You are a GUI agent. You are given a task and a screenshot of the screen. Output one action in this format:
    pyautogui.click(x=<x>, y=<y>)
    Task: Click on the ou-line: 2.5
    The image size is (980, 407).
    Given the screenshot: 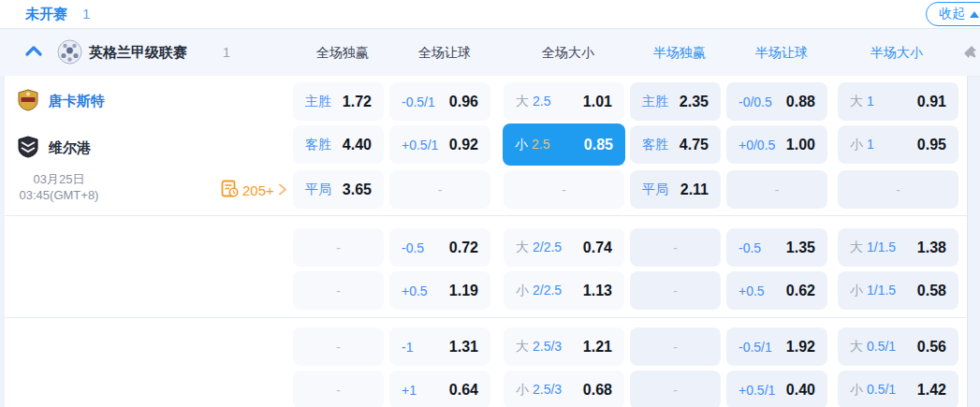 What is the action you would take?
    pyautogui.click(x=541, y=144)
    